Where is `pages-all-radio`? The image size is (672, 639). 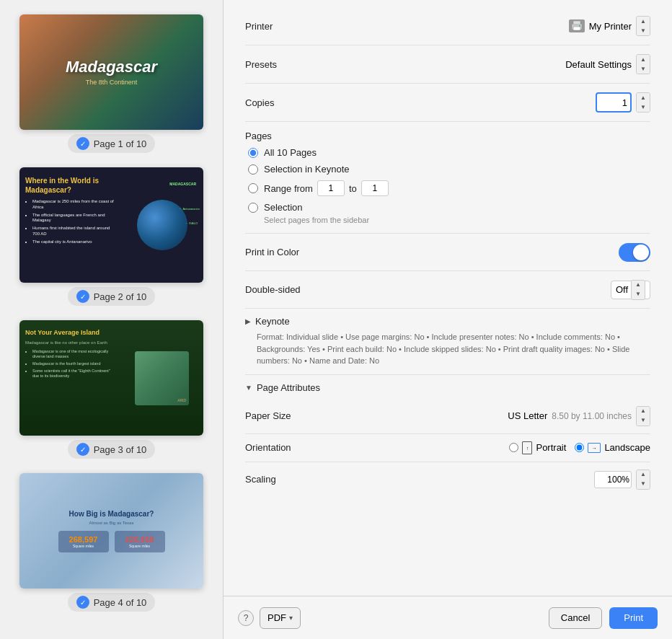
pages-all-radio is located at coordinates (253, 153).